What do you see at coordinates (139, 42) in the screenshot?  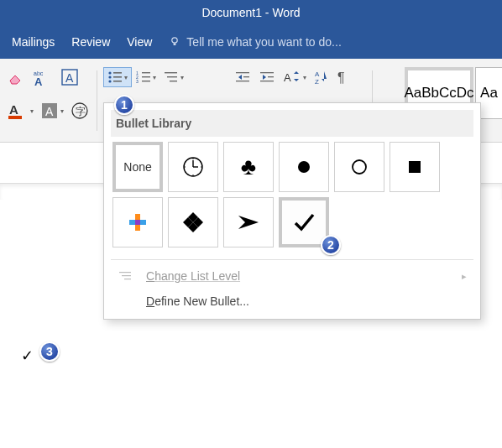 I see `tab-view: View` at bounding box center [139, 42].